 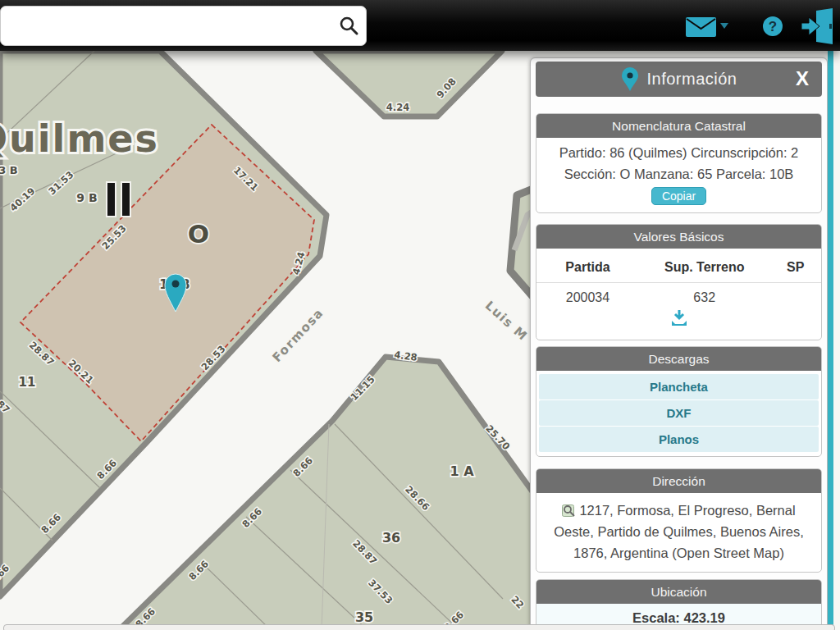 I want to click on cell-partida: 200034, so click(x=587, y=295).